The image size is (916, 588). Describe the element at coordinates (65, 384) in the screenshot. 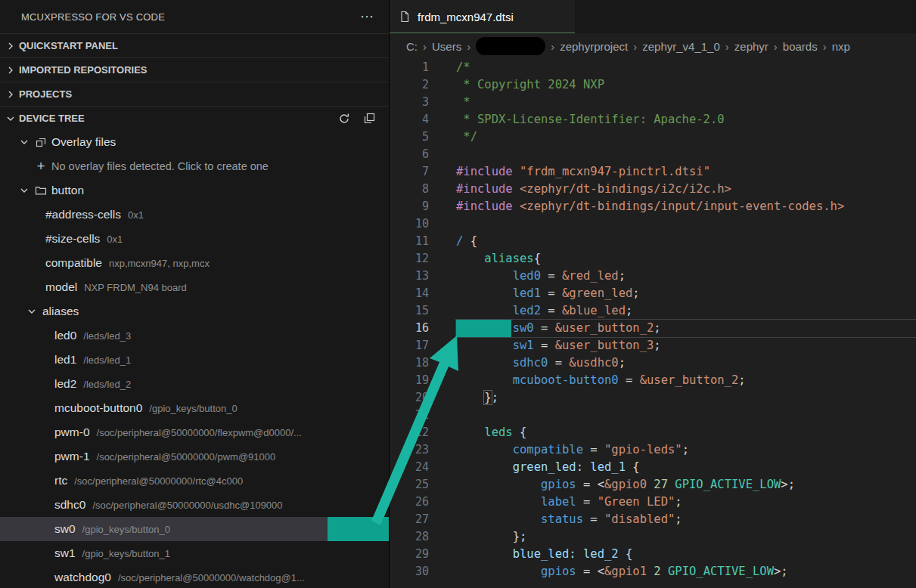

I see `alias-name: led2` at that location.